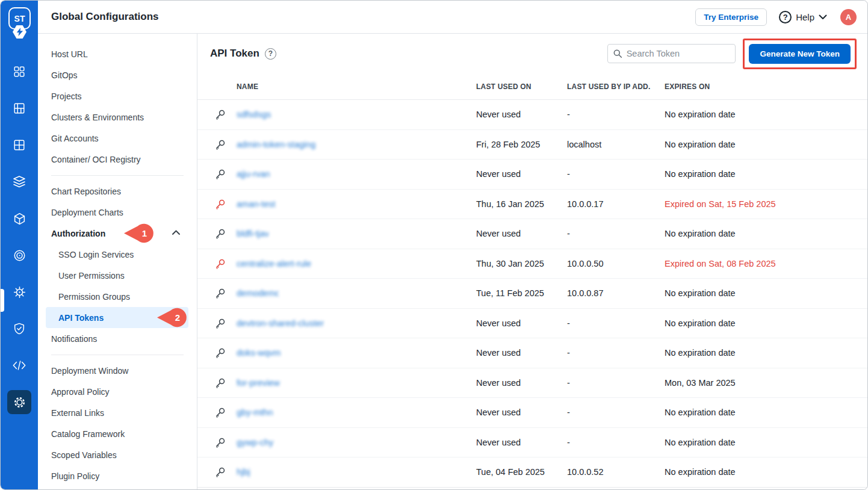 Image resolution: width=868 pixels, height=490 pixels. Describe the element at coordinates (616, 293) in the screenshot. I see `last-used-ip-cell: 10.0.0.87` at that location.